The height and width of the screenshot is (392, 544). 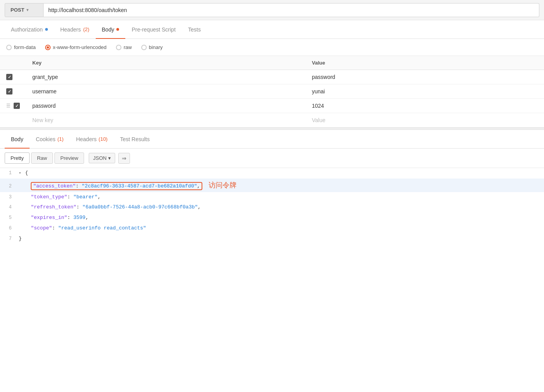 I want to click on row3-check-cell: ☰, so click(x=13, y=106).